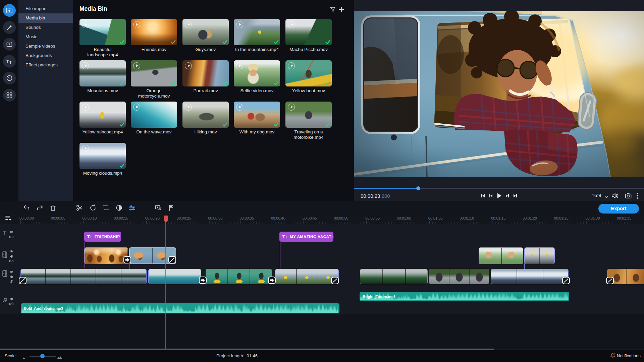 The image size is (644, 362). What do you see at coordinates (215, 218) in the screenshot?
I see `svg-text: 00:00:30` at bounding box center [215, 218].